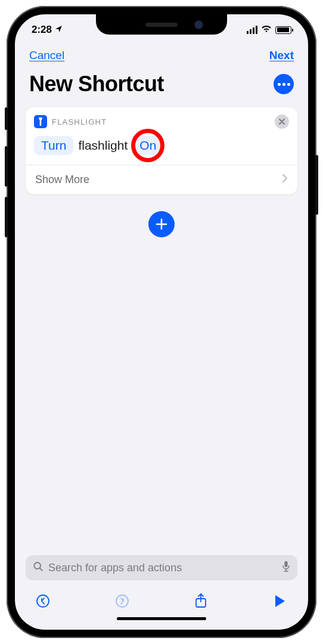  Describe the element at coordinates (252, 30) in the screenshot. I see `cellular-icon` at that location.